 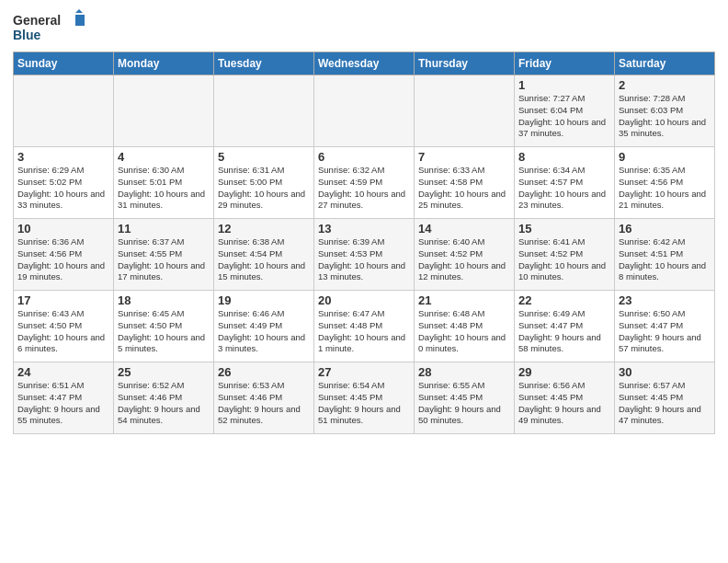 I want to click on day-number: 15, so click(x=564, y=228).